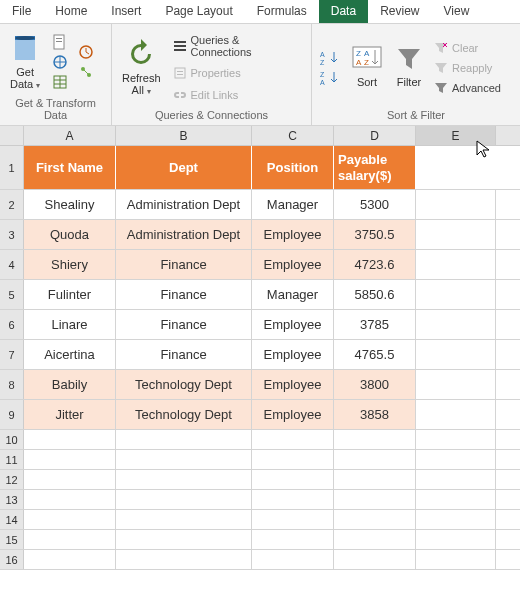  Describe the element at coordinates (468, 68) in the screenshot. I see `reapply-button: Reapply` at that location.